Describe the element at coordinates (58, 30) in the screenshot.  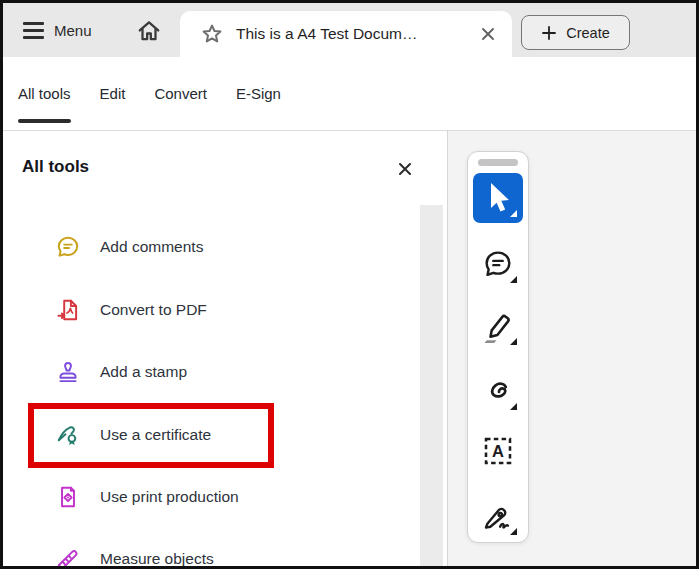
I see `menu-button: Menu` at that location.